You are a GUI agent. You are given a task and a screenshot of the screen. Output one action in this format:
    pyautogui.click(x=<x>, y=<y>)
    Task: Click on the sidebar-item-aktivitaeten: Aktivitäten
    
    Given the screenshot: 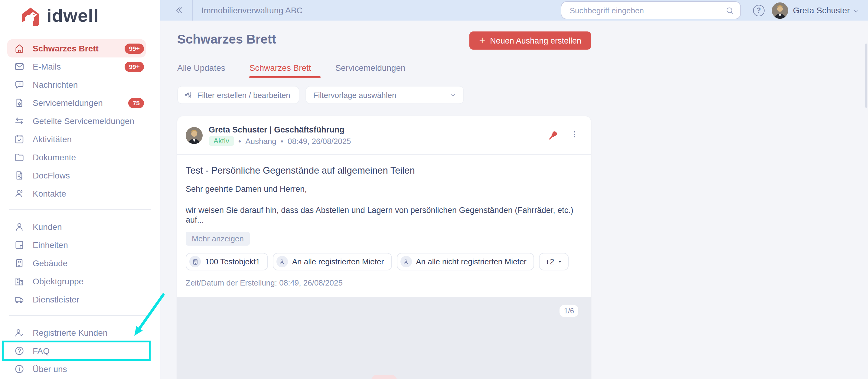 What is the action you would take?
    pyautogui.click(x=77, y=139)
    